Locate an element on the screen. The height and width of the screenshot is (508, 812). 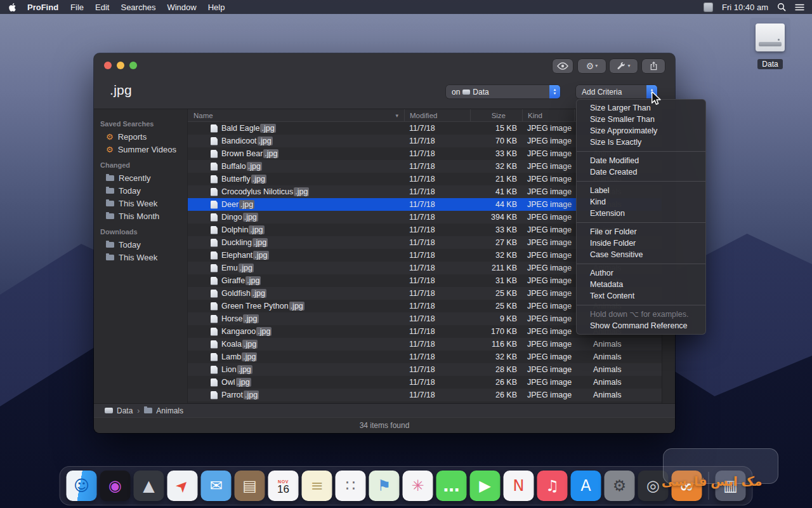
file-name: Brown Bear.jpg is located at coordinates (250, 154).